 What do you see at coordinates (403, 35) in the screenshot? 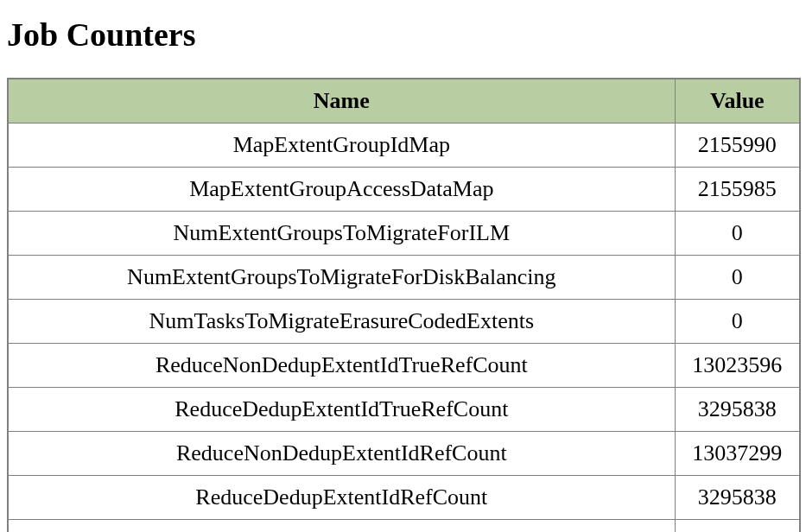
I see `page-title: Job Counters` at bounding box center [403, 35].